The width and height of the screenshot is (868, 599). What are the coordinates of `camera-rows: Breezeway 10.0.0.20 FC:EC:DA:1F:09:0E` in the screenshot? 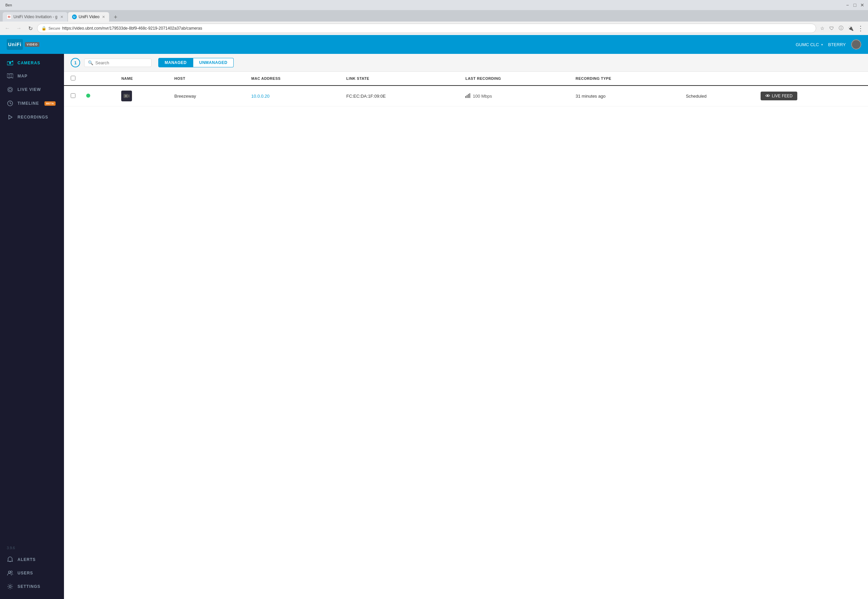 It's located at (466, 96).